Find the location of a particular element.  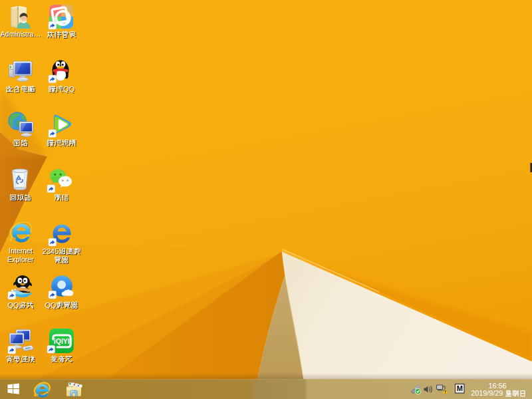

svg-text: Administra… is located at coordinates (21, 34).